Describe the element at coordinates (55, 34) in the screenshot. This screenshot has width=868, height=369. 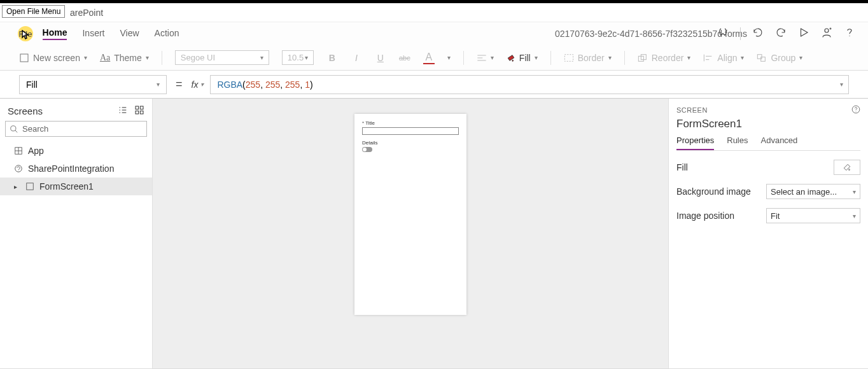
I see `menu-home: Home` at that location.